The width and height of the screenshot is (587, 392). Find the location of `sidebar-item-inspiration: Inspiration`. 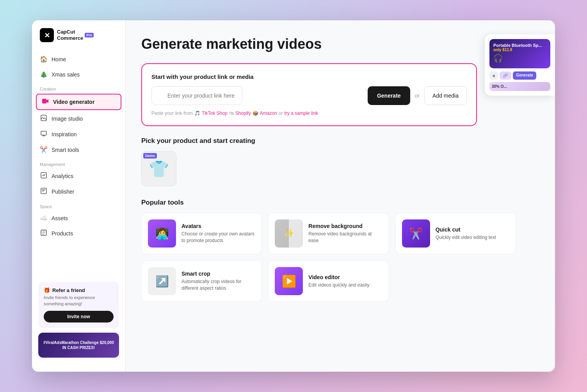

sidebar-item-inspiration: Inspiration is located at coordinates (79, 134).